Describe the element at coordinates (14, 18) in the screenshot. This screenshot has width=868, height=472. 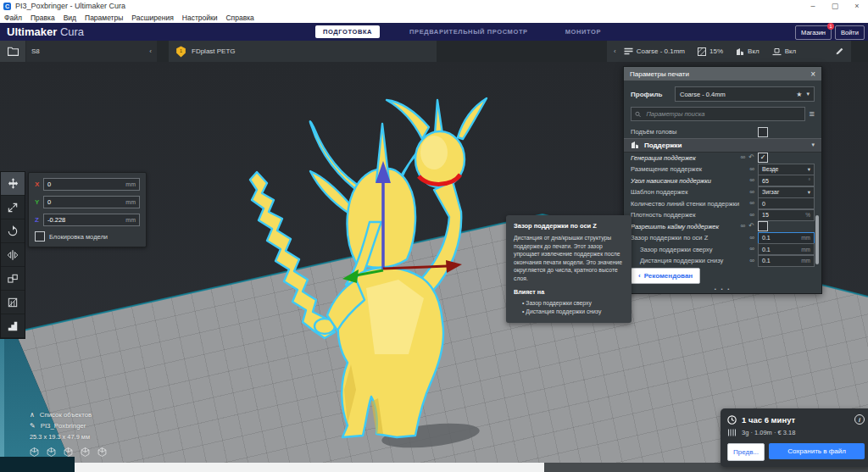
I see `menu-item-файл: Файл` at that location.